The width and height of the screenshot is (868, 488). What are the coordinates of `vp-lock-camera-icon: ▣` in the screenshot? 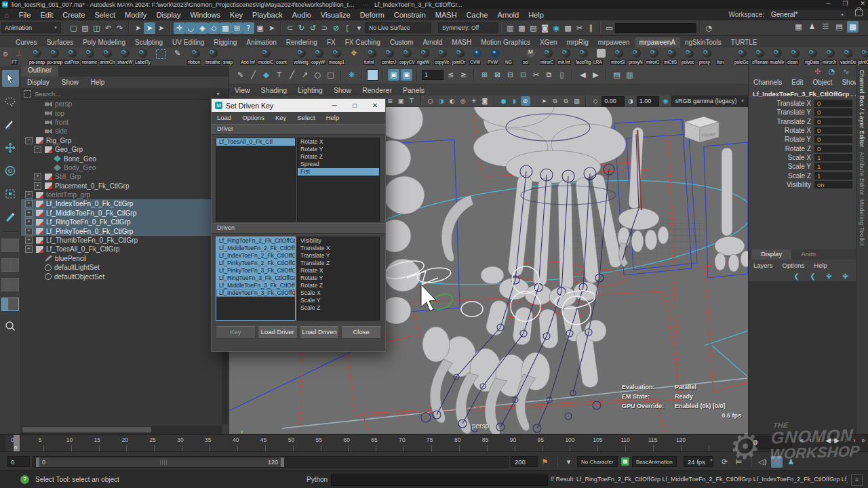 It's located at (401, 101).